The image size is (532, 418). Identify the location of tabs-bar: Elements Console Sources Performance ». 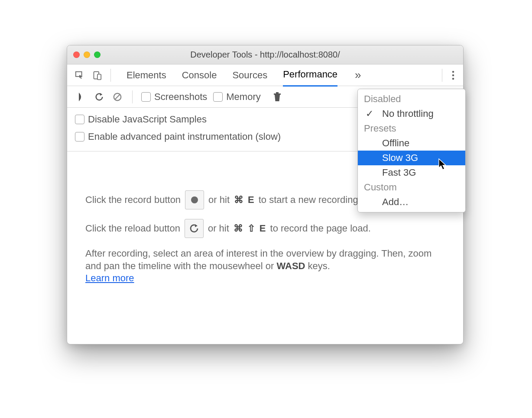
(265, 75).